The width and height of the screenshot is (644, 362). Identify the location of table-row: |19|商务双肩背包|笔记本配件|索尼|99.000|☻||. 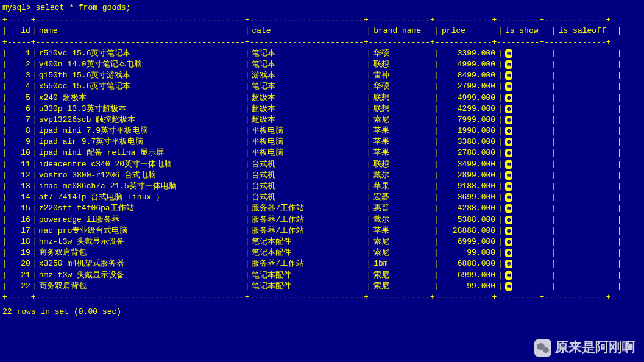
(322, 253).